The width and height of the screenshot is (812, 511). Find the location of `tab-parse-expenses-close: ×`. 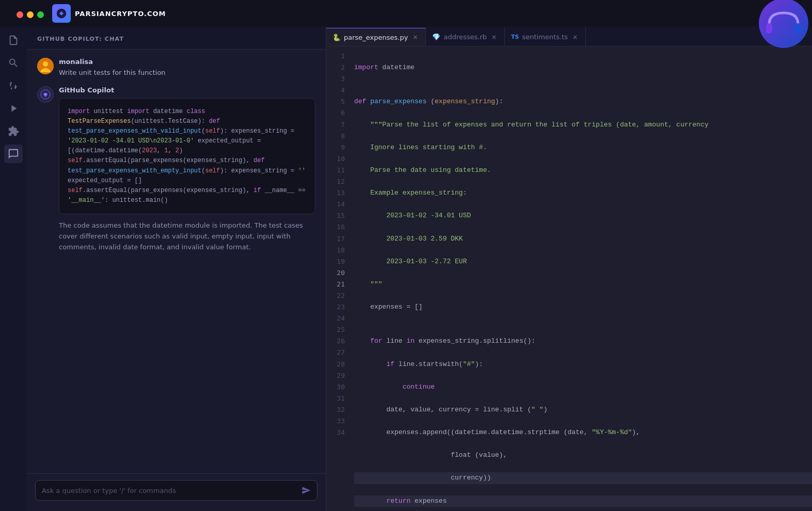

tab-parse-expenses-close: × is located at coordinates (415, 37).